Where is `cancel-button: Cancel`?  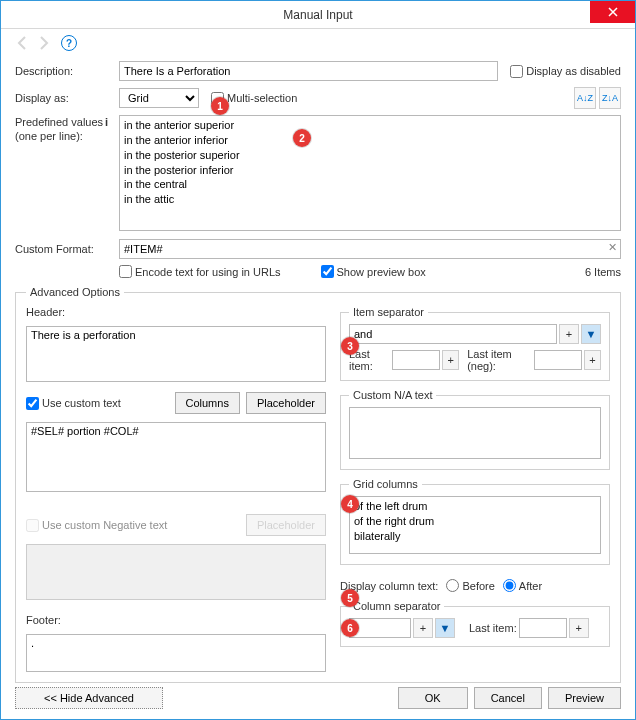 cancel-button: Cancel is located at coordinates (508, 698).